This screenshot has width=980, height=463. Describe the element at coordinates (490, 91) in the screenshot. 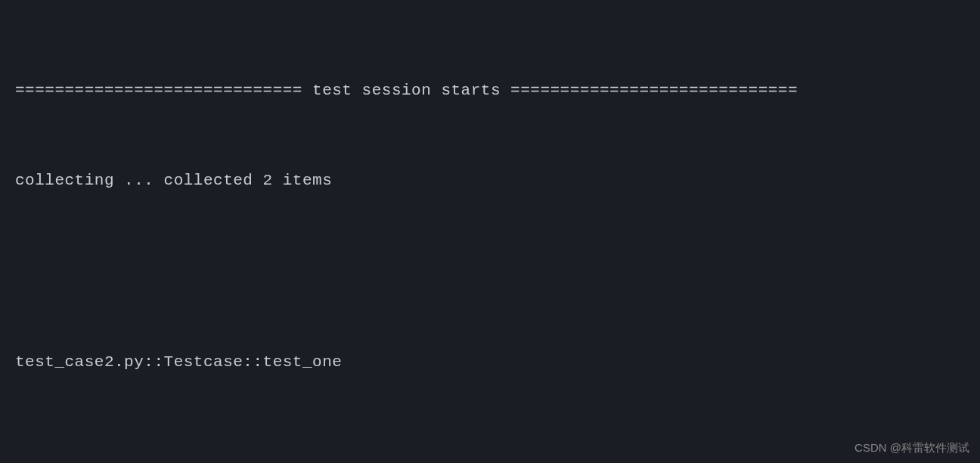

I see `session-header-line: ============================= test sessi…` at that location.